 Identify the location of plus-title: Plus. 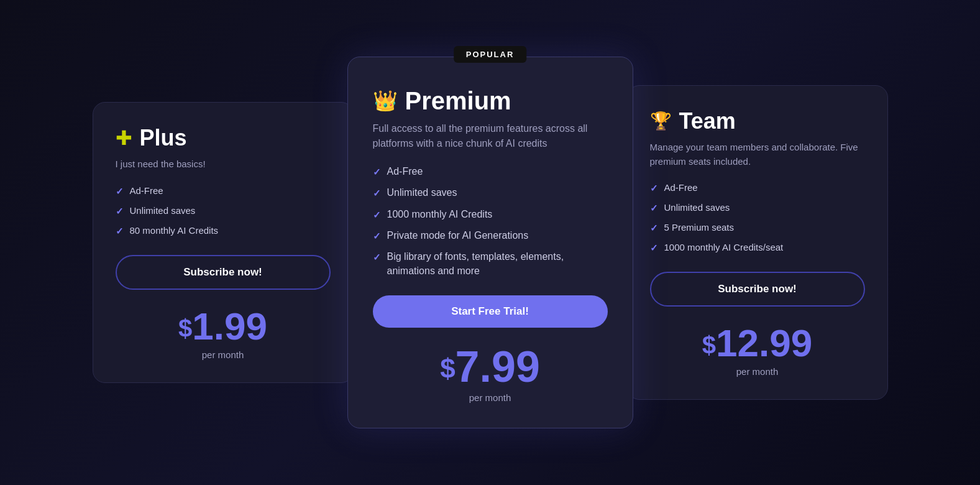
(163, 138).